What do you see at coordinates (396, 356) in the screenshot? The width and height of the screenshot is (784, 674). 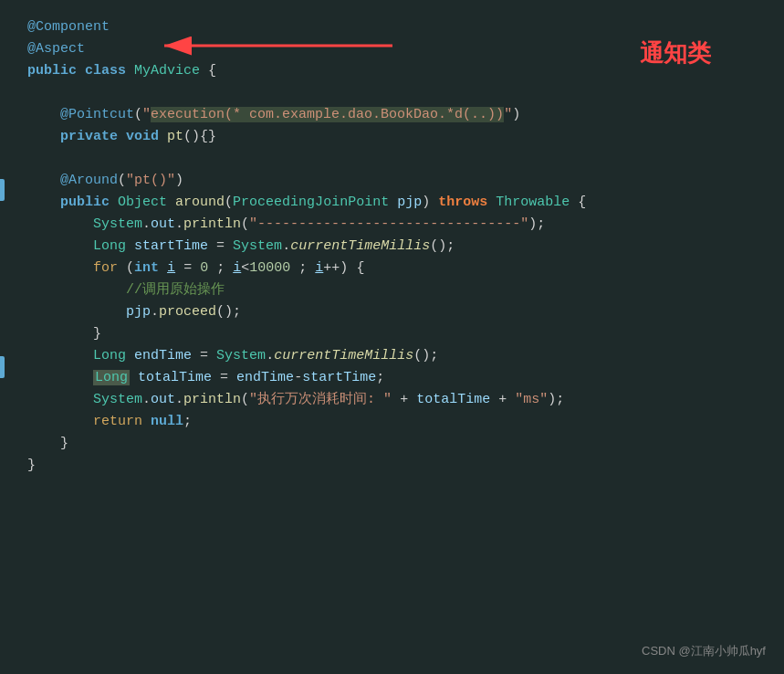 I see `code-line-16: Long endTime = System.currentTimeMillis(…` at bounding box center [396, 356].